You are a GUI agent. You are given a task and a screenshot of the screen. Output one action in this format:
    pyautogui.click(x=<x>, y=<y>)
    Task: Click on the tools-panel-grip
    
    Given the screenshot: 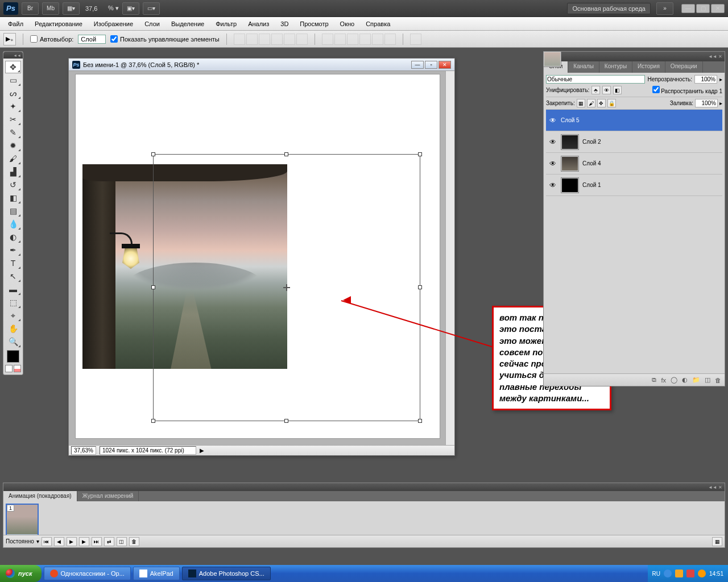 What is the action you would take?
    pyautogui.click(x=13, y=55)
    